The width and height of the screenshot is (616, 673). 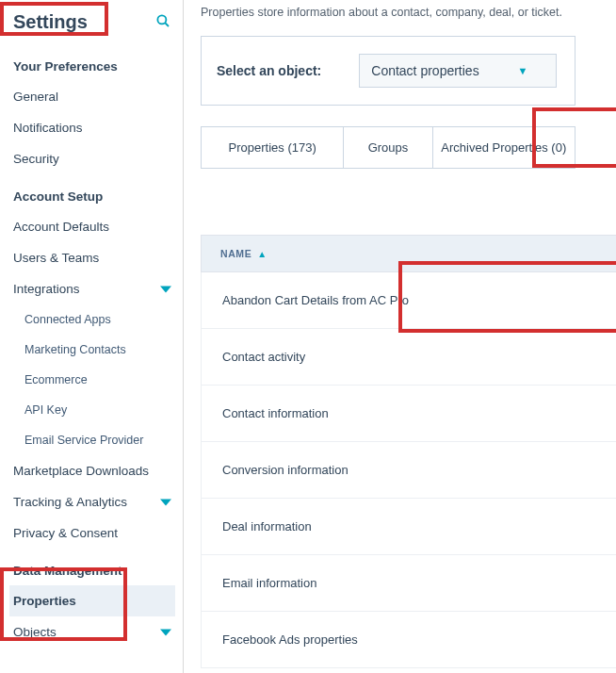 I want to click on tab-archived: Archived Properties (0), so click(x=504, y=147).